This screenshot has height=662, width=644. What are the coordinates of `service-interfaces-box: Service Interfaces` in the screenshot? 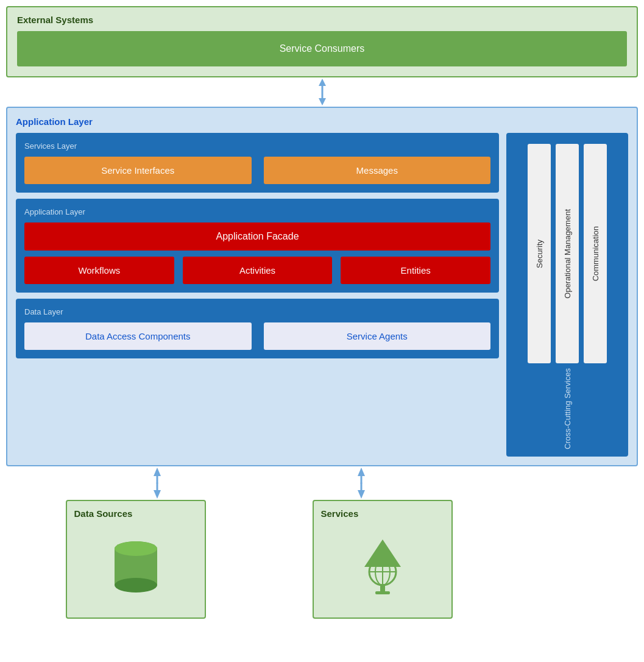 It's located at (138, 171).